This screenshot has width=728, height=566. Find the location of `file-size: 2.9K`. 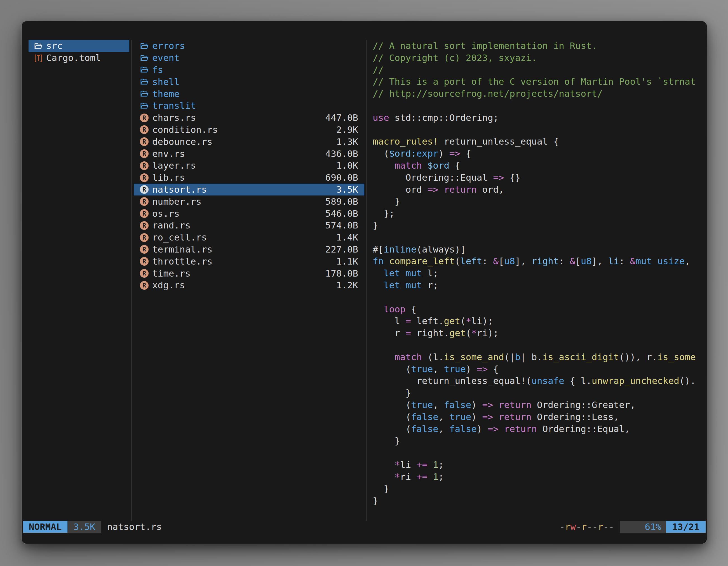

file-size: 2.9K is located at coordinates (347, 130).